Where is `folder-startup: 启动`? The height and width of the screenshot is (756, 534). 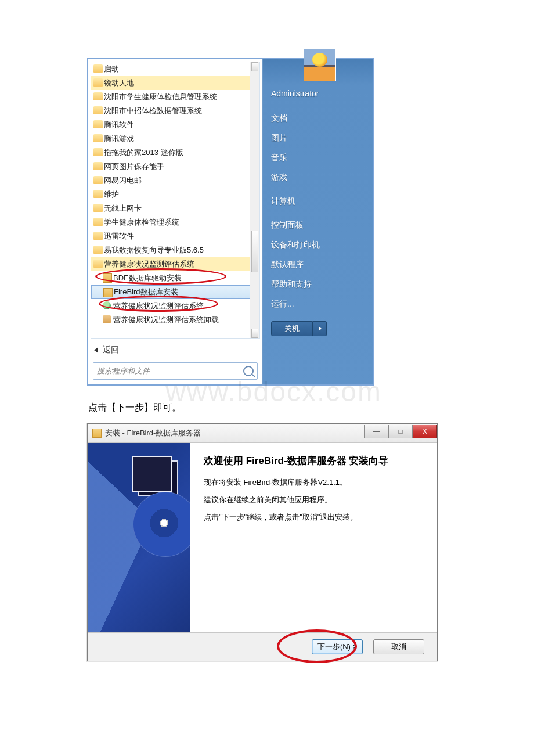 folder-startup: 启动 is located at coordinates (175, 69).